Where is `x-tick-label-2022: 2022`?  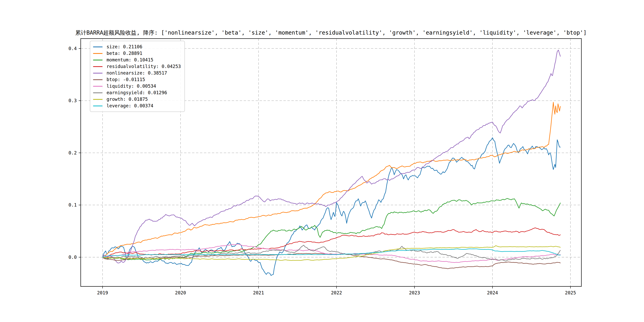 x-tick-label-2022: 2022 is located at coordinates (336, 293).